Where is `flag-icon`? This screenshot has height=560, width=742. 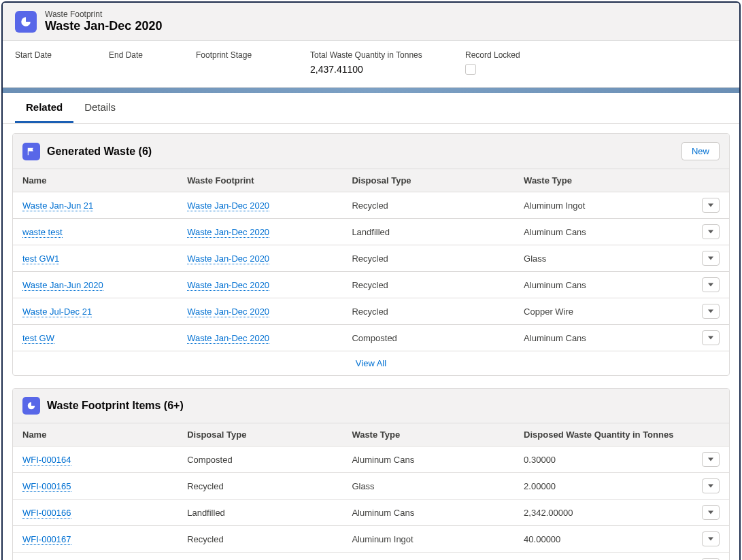 flag-icon is located at coordinates (31, 152).